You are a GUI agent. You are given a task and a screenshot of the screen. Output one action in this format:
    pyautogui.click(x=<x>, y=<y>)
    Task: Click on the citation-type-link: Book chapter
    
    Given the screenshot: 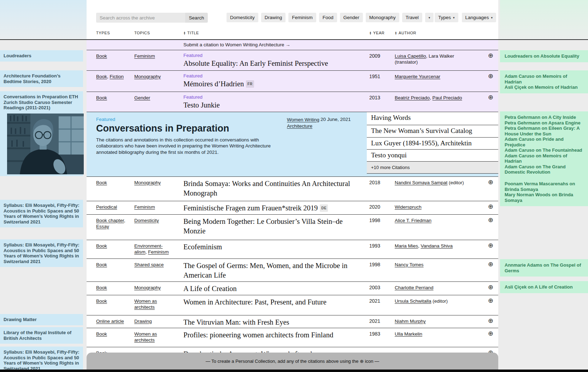 What is the action you would take?
    pyautogui.click(x=110, y=221)
    